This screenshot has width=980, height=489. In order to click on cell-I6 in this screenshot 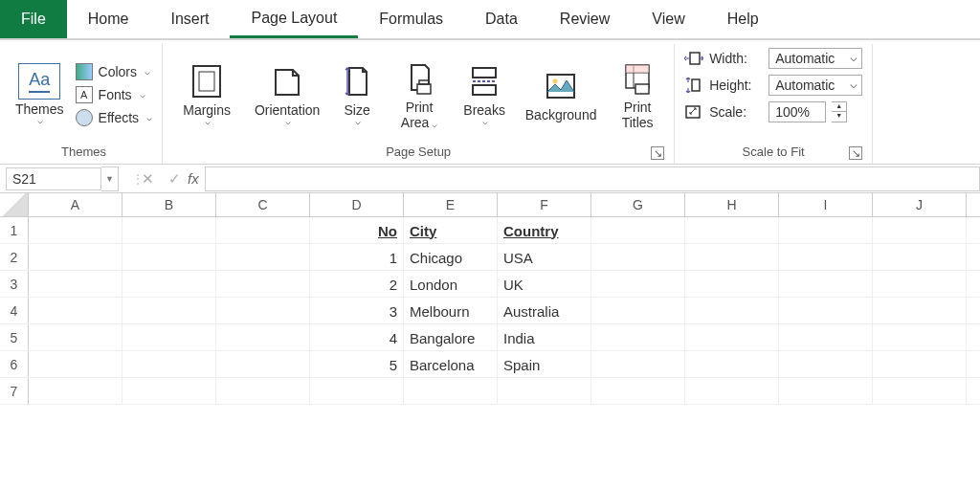, I will do `click(826, 365)`.